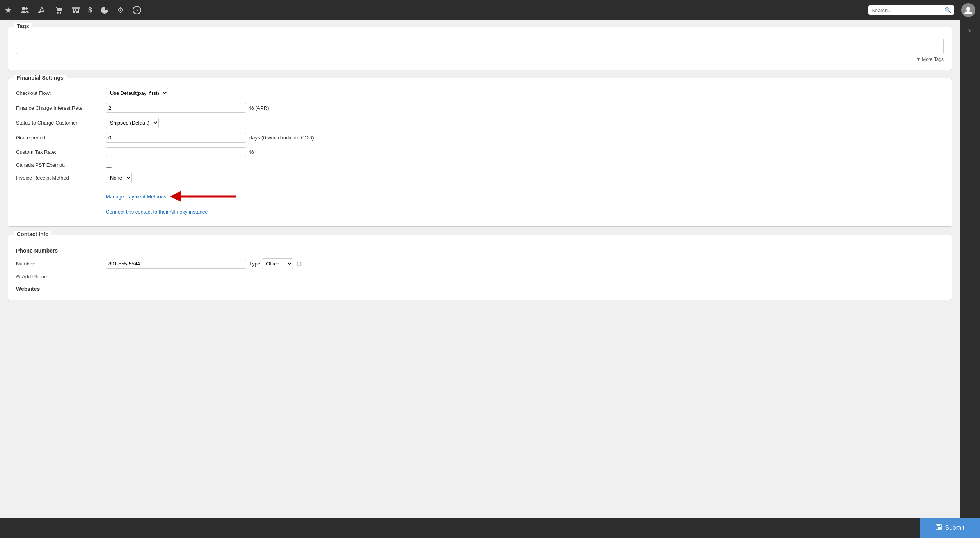  What do you see at coordinates (61, 178) in the screenshot?
I see `invoice-receipt-label: Invoice Receipt Method` at bounding box center [61, 178].